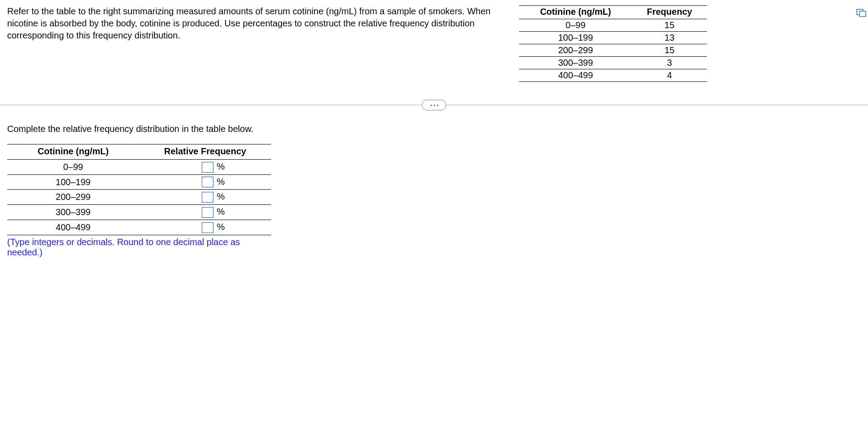 The image size is (868, 424). What do you see at coordinates (139, 167) in the screenshot?
I see `table-row: 0–99 %` at bounding box center [139, 167].